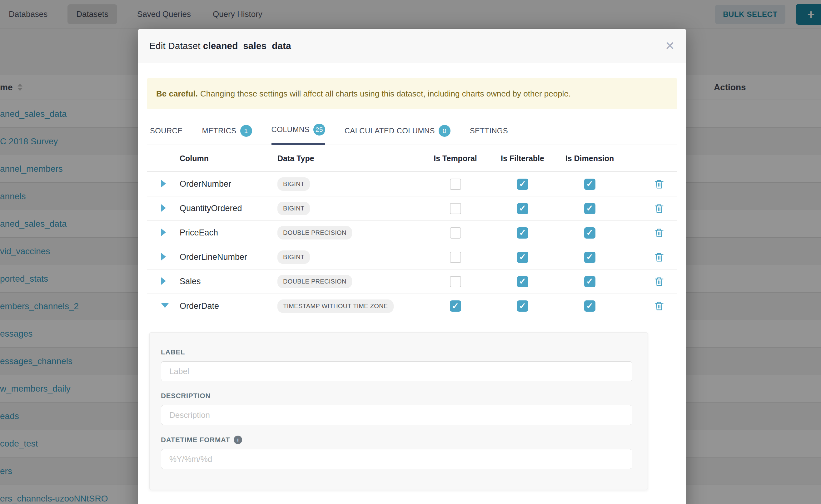 The image size is (821, 504). Describe the element at coordinates (247, 46) in the screenshot. I see `modal-title-dataset-name: cleaned_sales_data` at that location.